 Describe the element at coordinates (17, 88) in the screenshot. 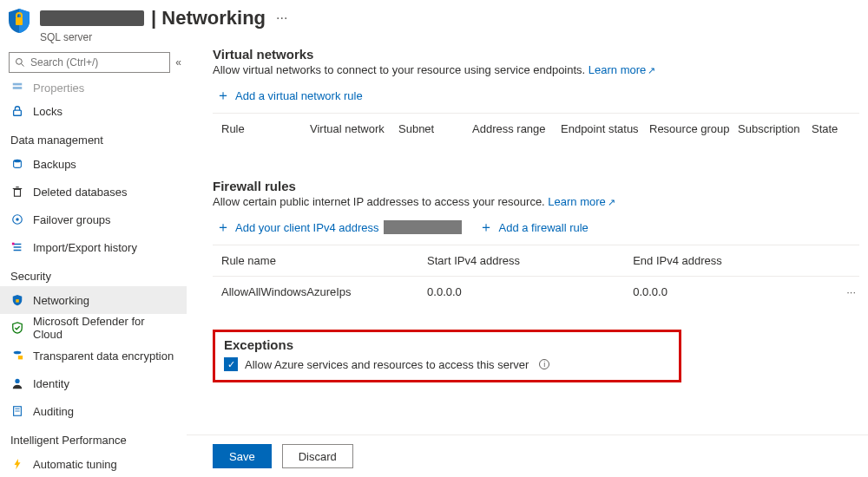

I see `properties-icon` at that location.